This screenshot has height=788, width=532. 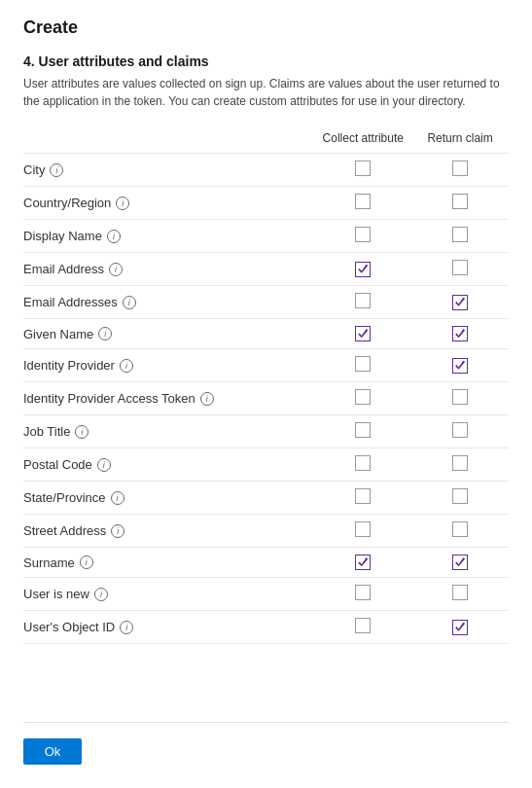 What do you see at coordinates (169, 269) in the screenshot?
I see `attr-name-3: Email Address i` at bounding box center [169, 269].